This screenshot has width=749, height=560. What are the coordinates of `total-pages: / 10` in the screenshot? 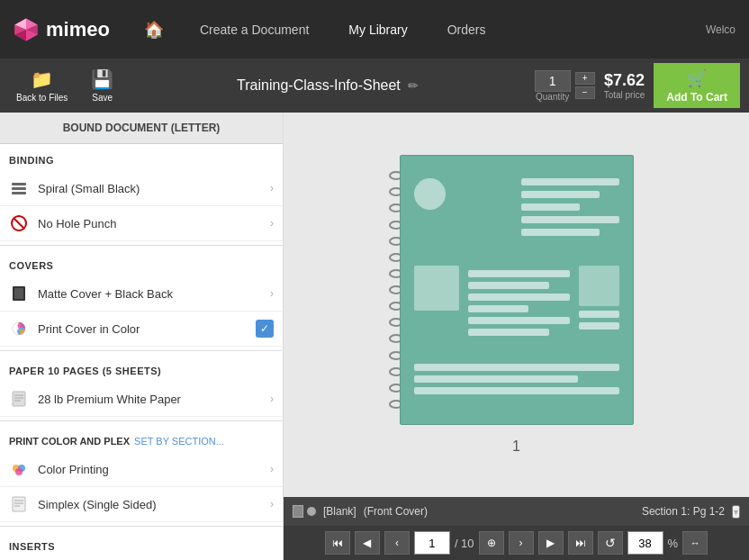 It's located at (465, 544).